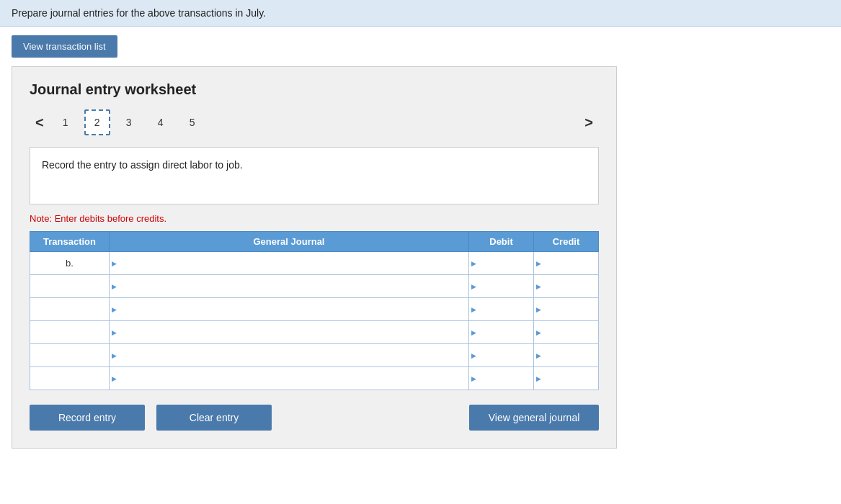  Describe the element at coordinates (314, 176) in the screenshot. I see `entry-instruction-box: Record the entry to assign direct labor …` at that location.